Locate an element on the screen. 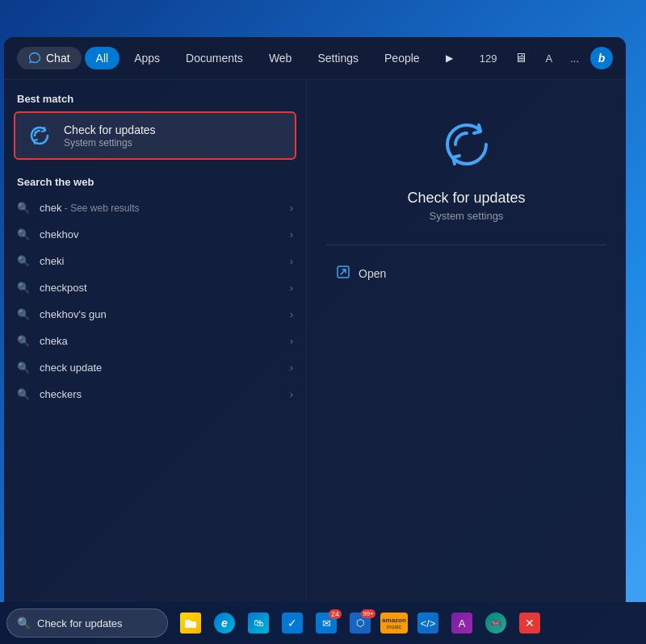 The height and width of the screenshot is (644, 646). nav-chat: Chat is located at coordinates (49, 58).